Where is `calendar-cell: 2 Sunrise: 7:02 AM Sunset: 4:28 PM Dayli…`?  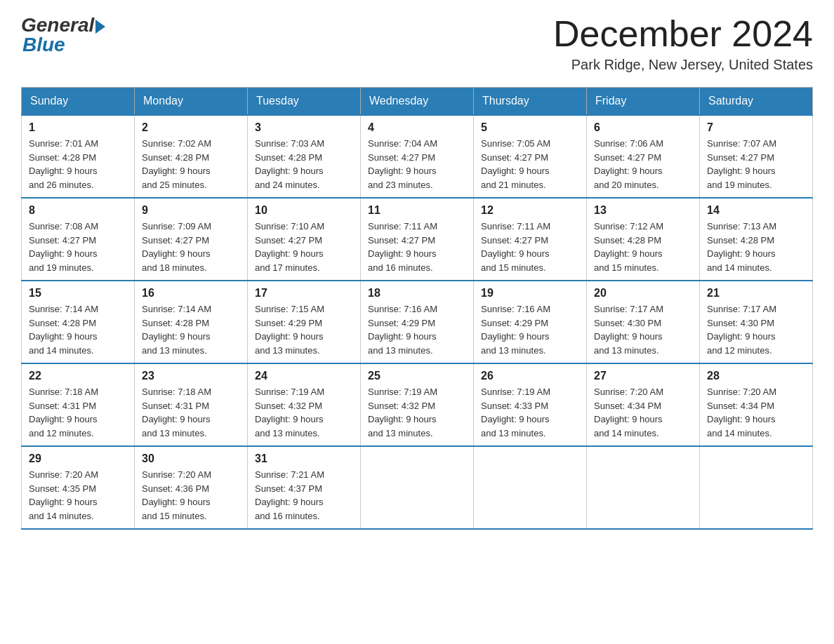 calendar-cell: 2 Sunrise: 7:02 AM Sunset: 4:28 PM Dayli… is located at coordinates (191, 156).